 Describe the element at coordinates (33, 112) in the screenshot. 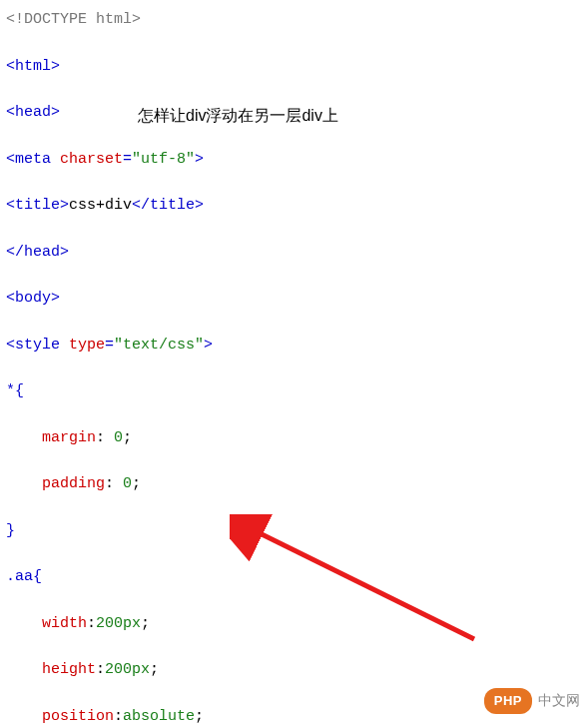

I see `tag-head-open: <head>` at that location.